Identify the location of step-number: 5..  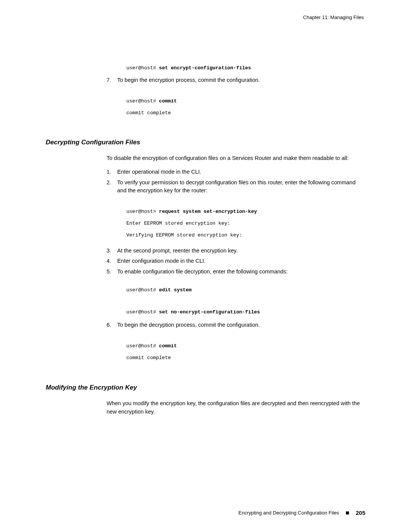
(112, 293).